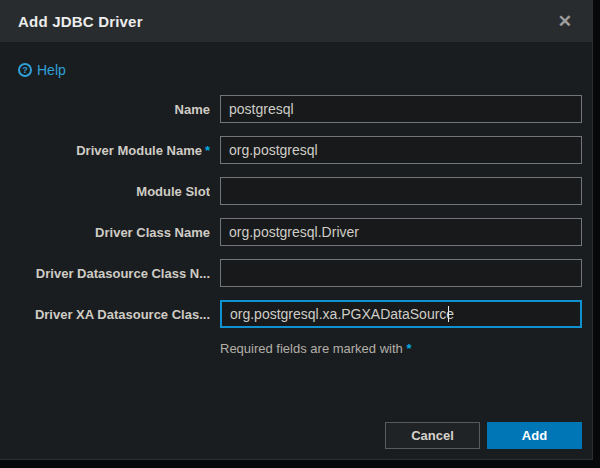 The width and height of the screenshot is (600, 468). What do you see at coordinates (114, 150) in the screenshot?
I see `driver-module-name-label: Driver Module Name*` at bounding box center [114, 150].